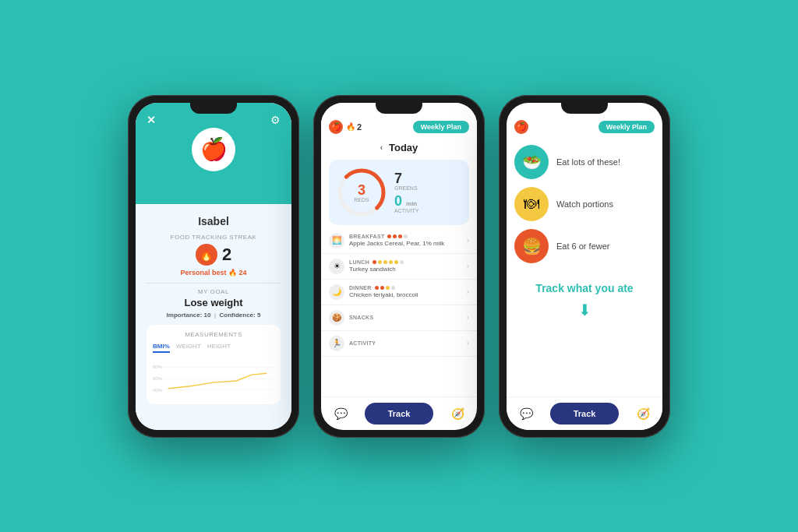 The image size is (798, 532). Describe the element at coordinates (399, 318) in the screenshot. I see `meal-item-snacks: 🍪 SNACKS ›` at that location.